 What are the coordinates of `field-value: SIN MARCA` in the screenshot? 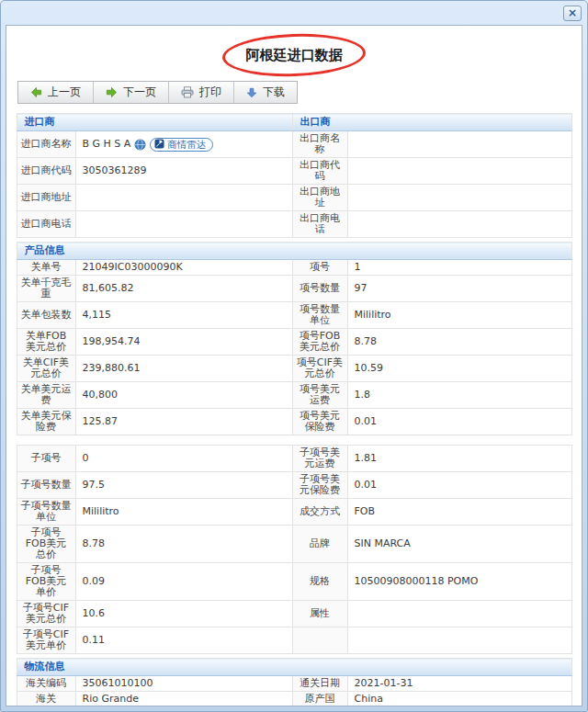 It's located at (459, 544).